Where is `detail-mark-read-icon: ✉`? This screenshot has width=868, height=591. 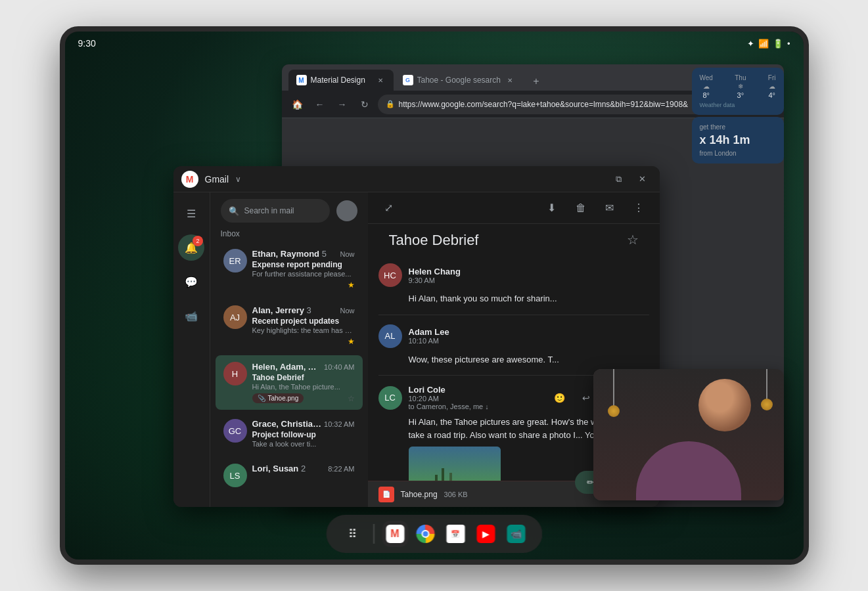
detail-mark-read-icon: ✉ is located at coordinates (610, 208).